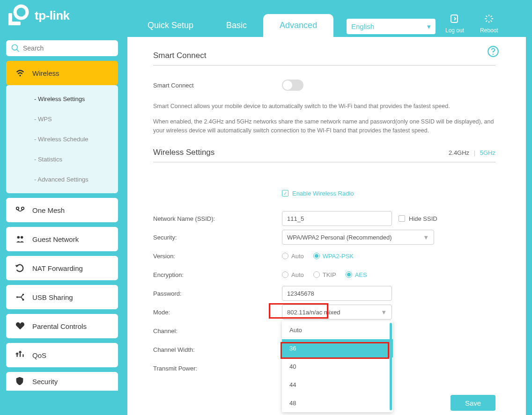 This screenshot has width=532, height=415. Describe the element at coordinates (325, 275) in the screenshot. I see `enc-tkip-radio: TKIP` at that location.